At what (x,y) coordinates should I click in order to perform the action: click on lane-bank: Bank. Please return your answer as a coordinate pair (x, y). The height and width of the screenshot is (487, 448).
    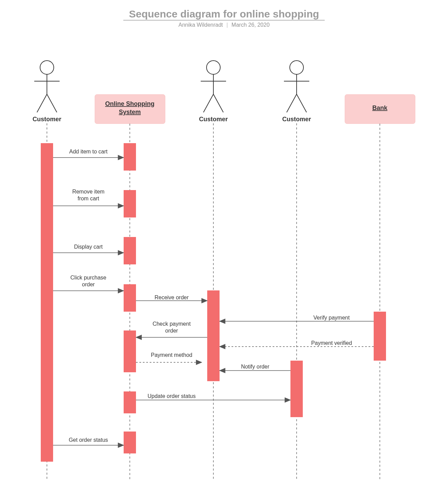
    Looking at the image, I should click on (380, 109).